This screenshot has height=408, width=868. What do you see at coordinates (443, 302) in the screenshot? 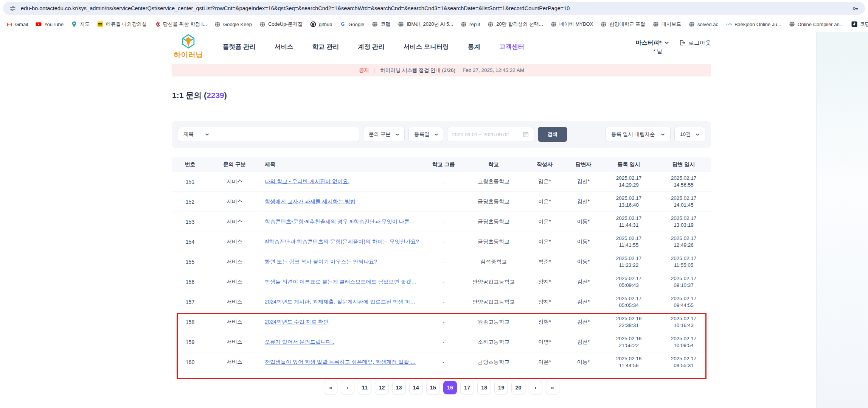
I see `cell-school-group: -` at bounding box center [443, 302].